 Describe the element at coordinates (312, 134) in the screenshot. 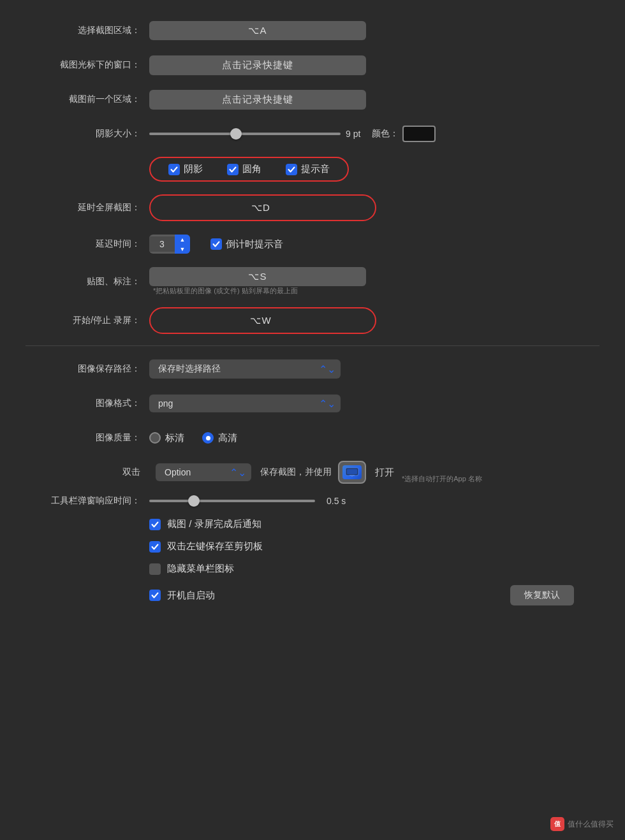

I see `shadow-size-row: 阴影大小： 9 pt 颜色：` at that location.